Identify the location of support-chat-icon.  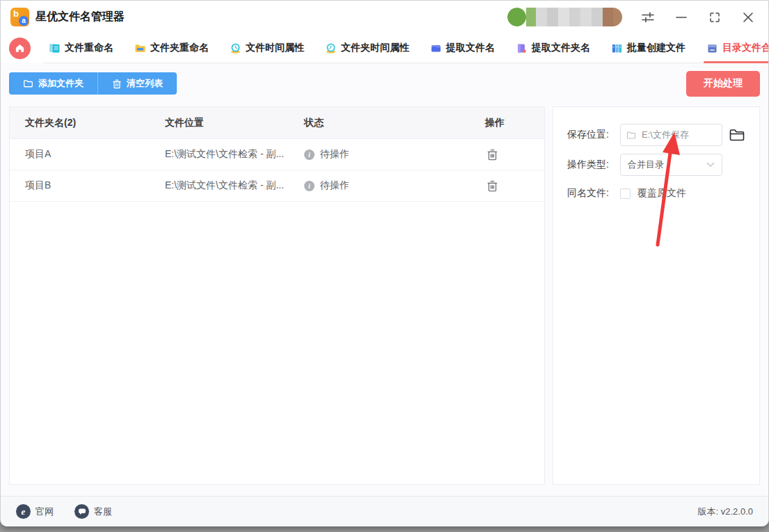
(82, 512).